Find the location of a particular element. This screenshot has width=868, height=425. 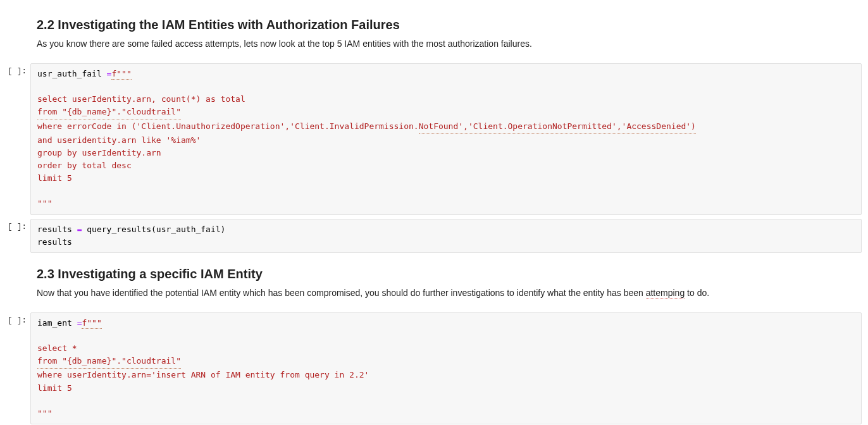

para-2-3: Now that you have identified the potenti… is located at coordinates (445, 293).